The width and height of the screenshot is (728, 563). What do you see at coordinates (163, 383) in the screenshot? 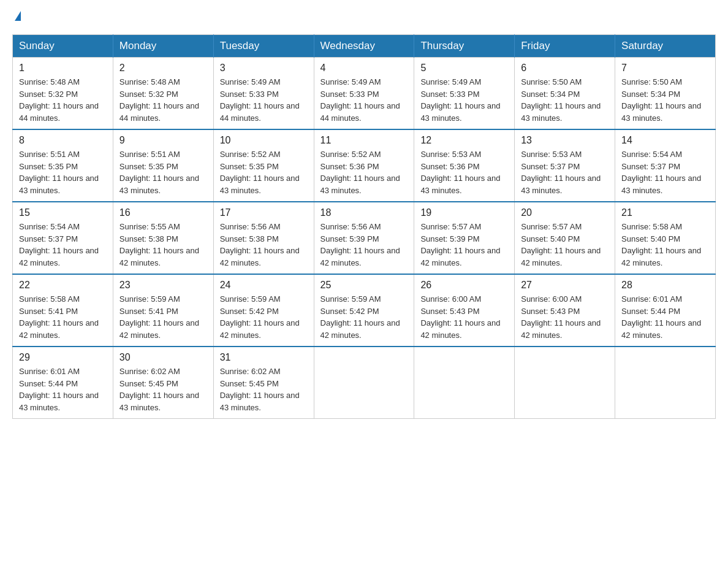
I see `calendar-day-cell: 30 Sunrise: 6:02 AM Sunset: 5:45 PM Dayl…` at bounding box center [163, 383].